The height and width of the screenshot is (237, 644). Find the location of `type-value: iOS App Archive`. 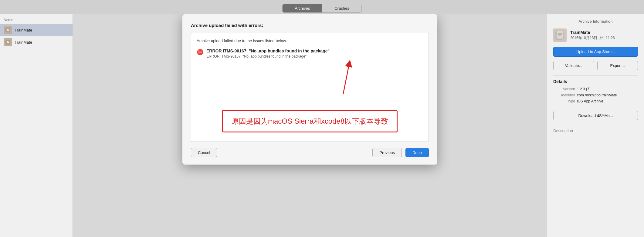

type-value: iOS App Archive is located at coordinates (590, 101).